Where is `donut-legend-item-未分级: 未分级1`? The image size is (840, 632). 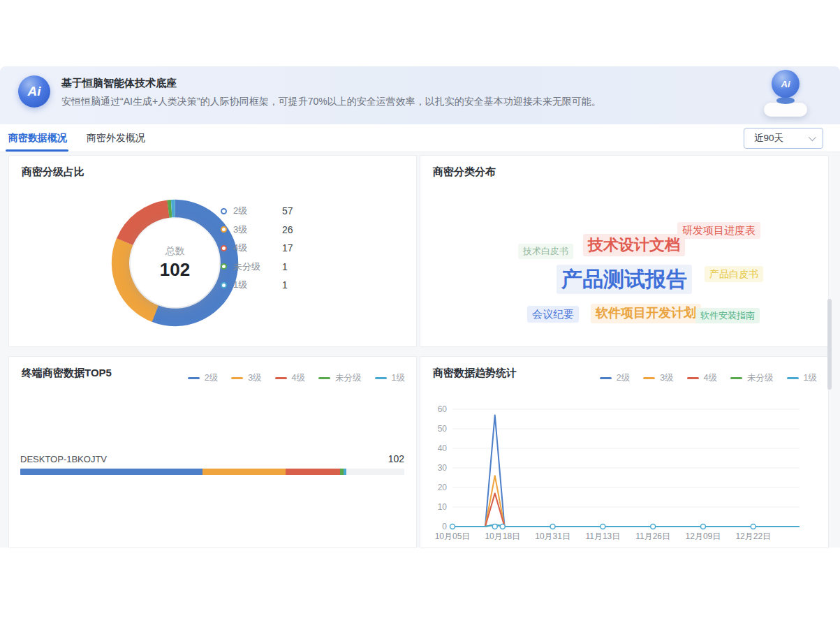
donut-legend-item-未分级: 未分级1 is located at coordinates (257, 267).